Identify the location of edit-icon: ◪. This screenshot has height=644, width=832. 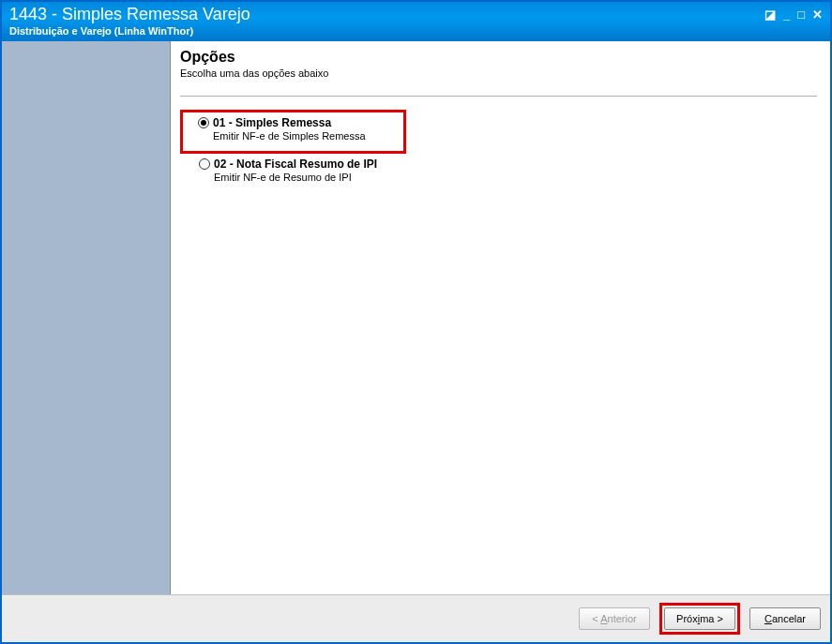
(770, 15).